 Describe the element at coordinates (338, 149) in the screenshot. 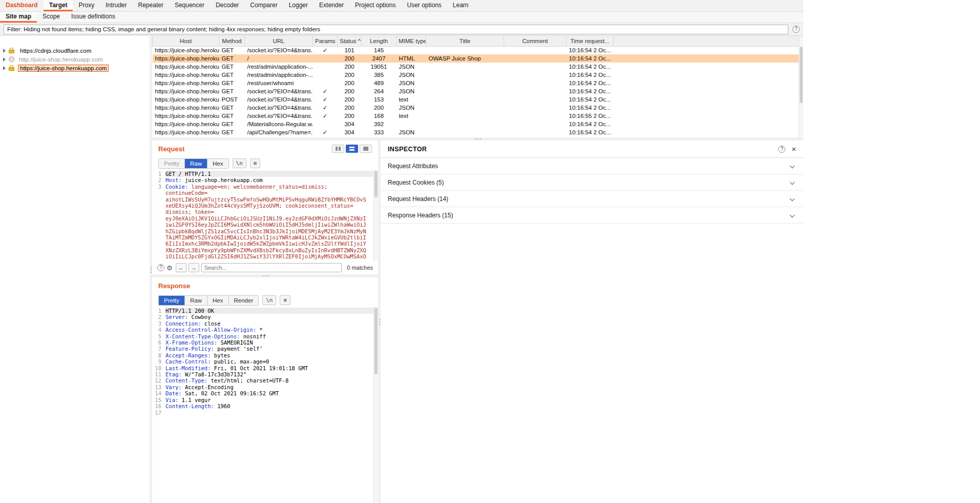

I see `layout-columns-button` at that location.